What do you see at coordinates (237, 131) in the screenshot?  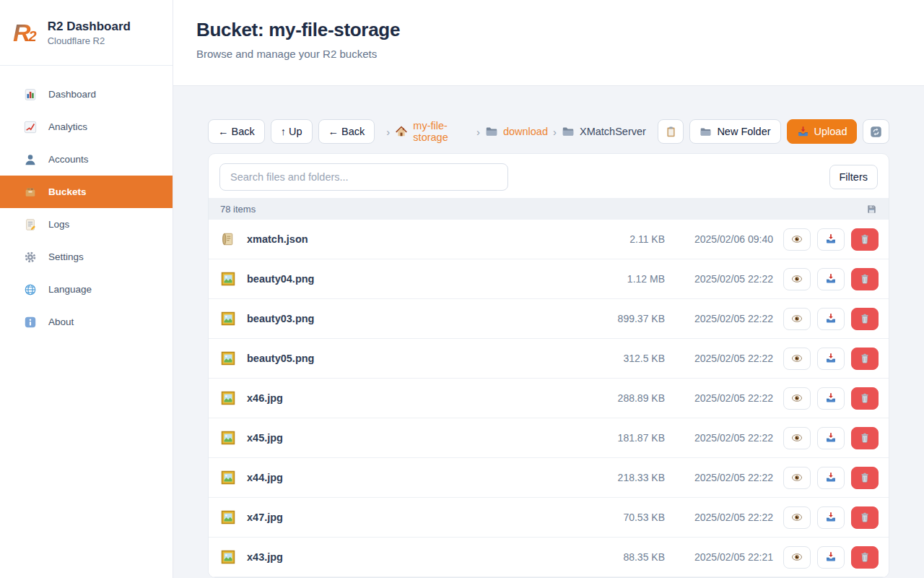 I see `back-button: ← Back` at bounding box center [237, 131].